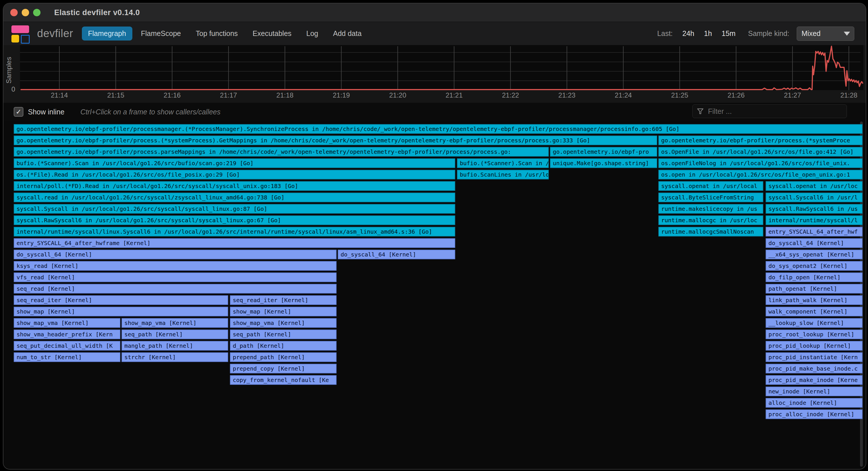  Describe the element at coordinates (283, 380) in the screenshot. I see `flame-frame: copy_from_kernel_nofault [Ke` at that location.